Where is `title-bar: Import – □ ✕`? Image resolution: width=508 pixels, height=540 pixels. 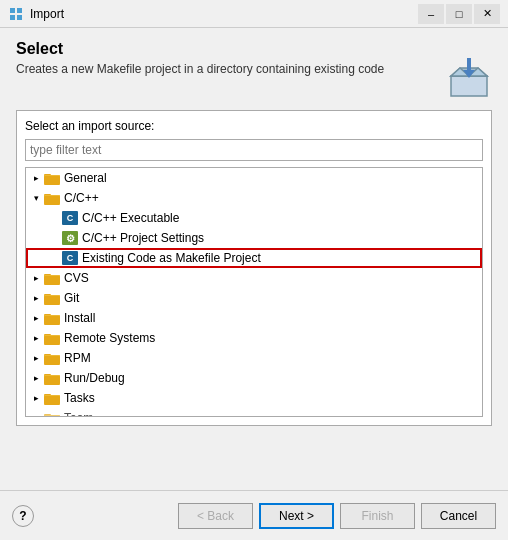 title-bar: Import – □ ✕ is located at coordinates (254, 14).